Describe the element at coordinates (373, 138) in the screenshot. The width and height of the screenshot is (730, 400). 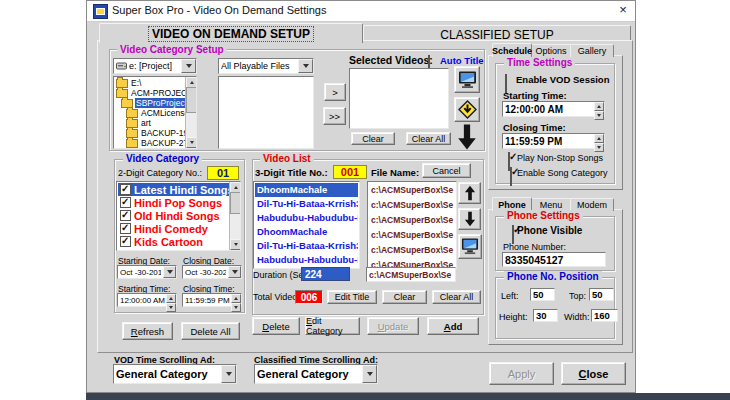
I see `selected-clear-button: Clear` at that location.